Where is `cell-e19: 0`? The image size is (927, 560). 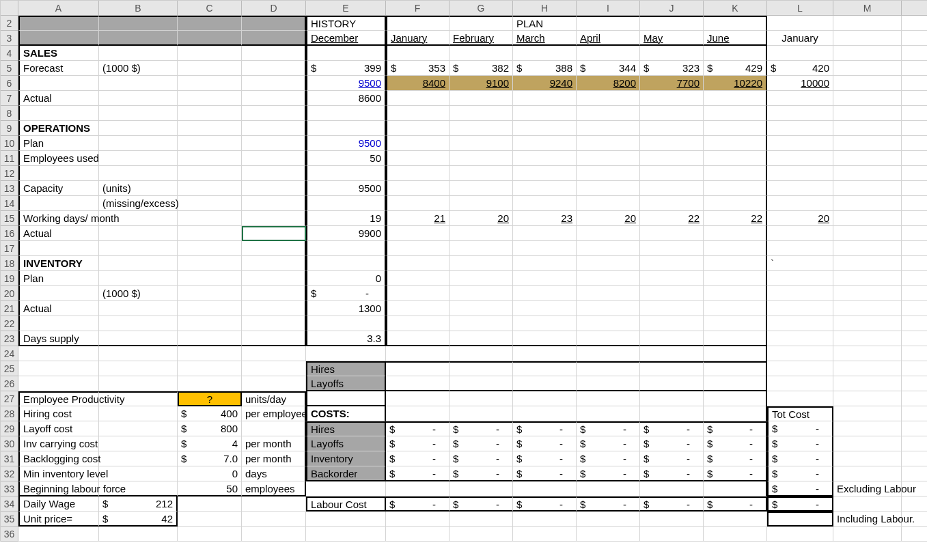
cell-e19: 0 is located at coordinates (346, 279).